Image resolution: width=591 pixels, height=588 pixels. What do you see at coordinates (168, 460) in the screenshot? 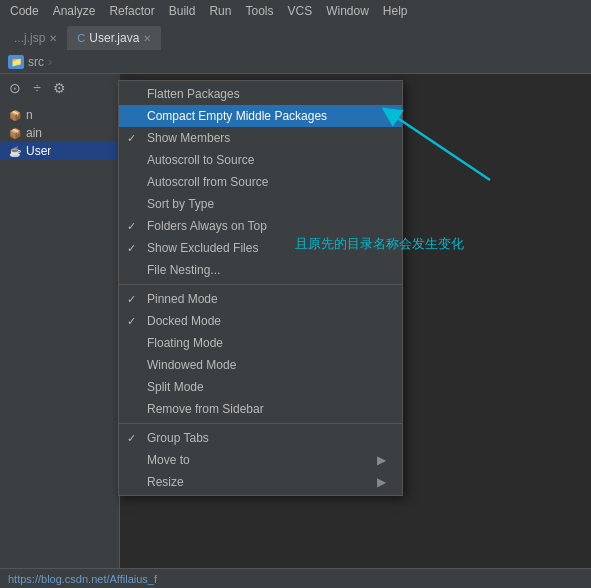
I see `ctx-move-label: Move to` at bounding box center [168, 460].